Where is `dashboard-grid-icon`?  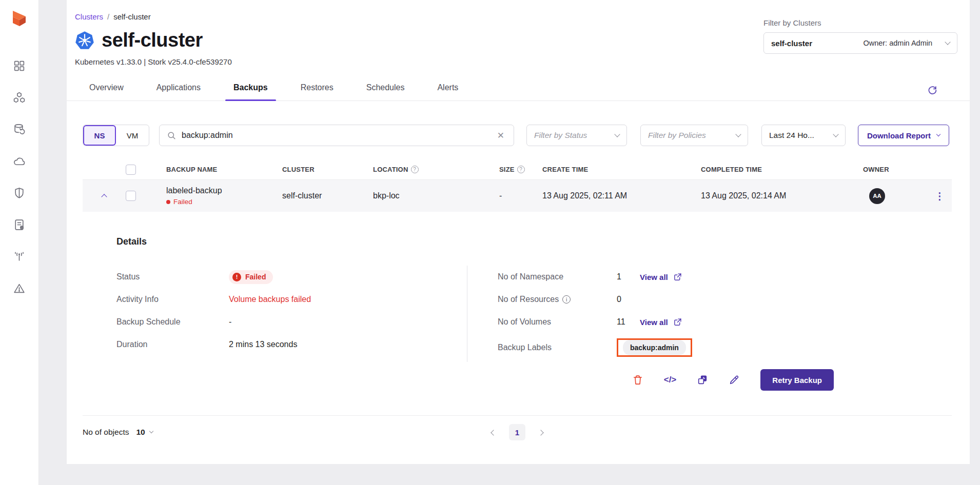
dashboard-grid-icon is located at coordinates (19, 66).